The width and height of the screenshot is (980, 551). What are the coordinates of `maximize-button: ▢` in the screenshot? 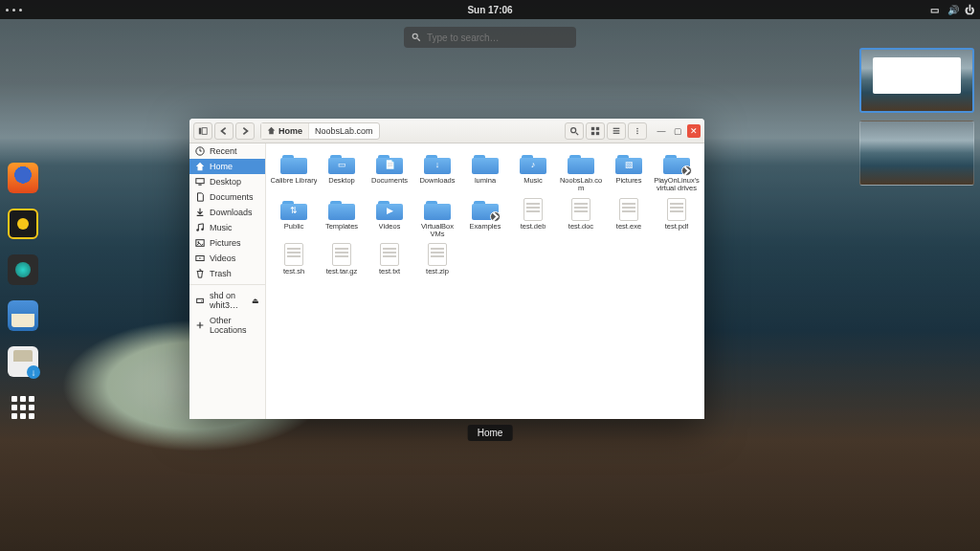 It's located at (678, 131).